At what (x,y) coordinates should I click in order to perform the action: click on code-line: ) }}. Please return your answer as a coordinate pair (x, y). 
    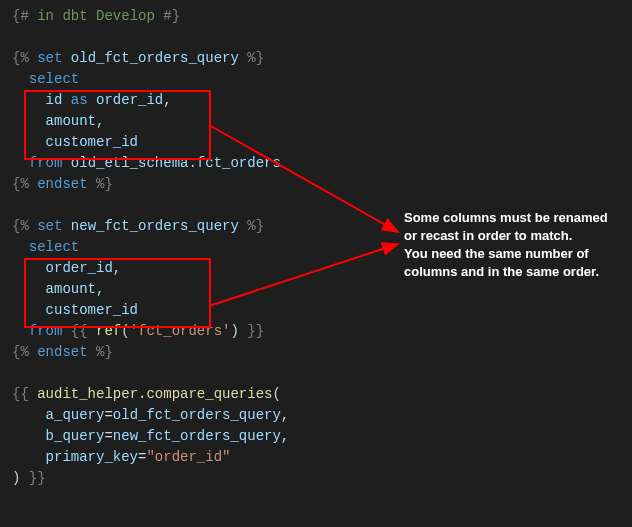
    Looking at the image, I should click on (316, 478).